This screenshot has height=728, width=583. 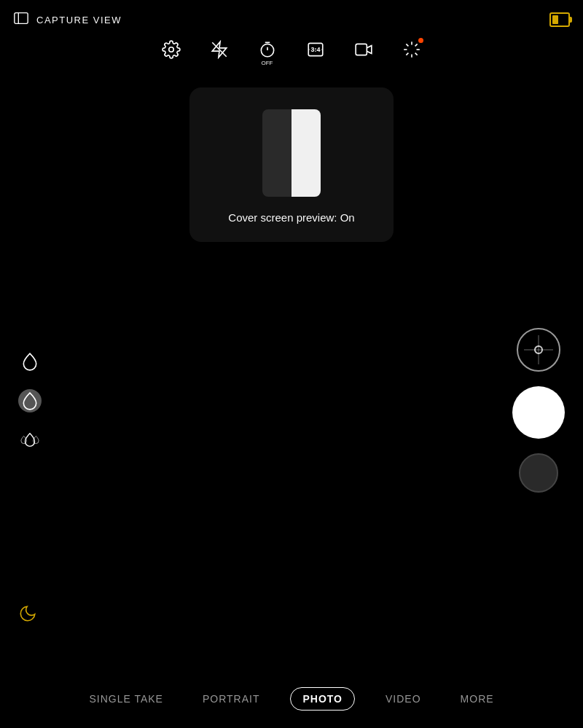 What do you see at coordinates (30, 440) in the screenshot?
I see `triple-droplet-icon` at bounding box center [30, 440].